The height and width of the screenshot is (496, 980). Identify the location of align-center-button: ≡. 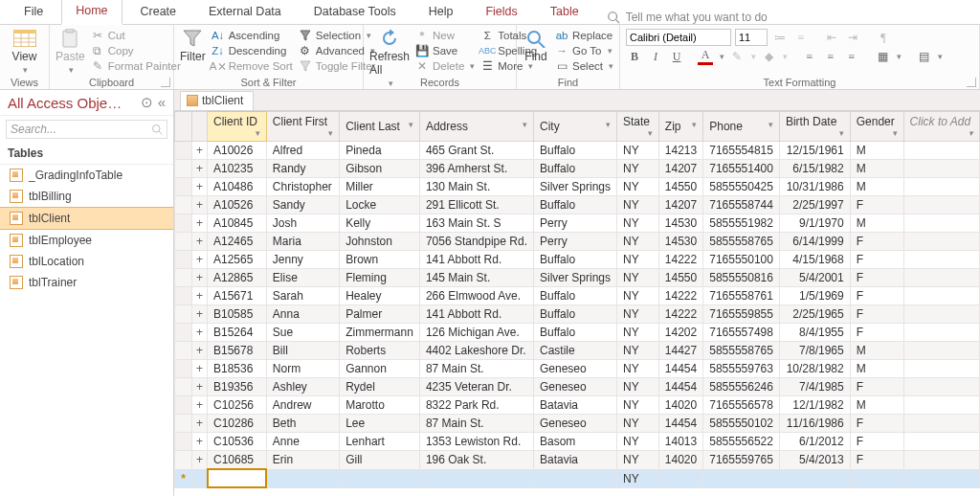
(831, 56).